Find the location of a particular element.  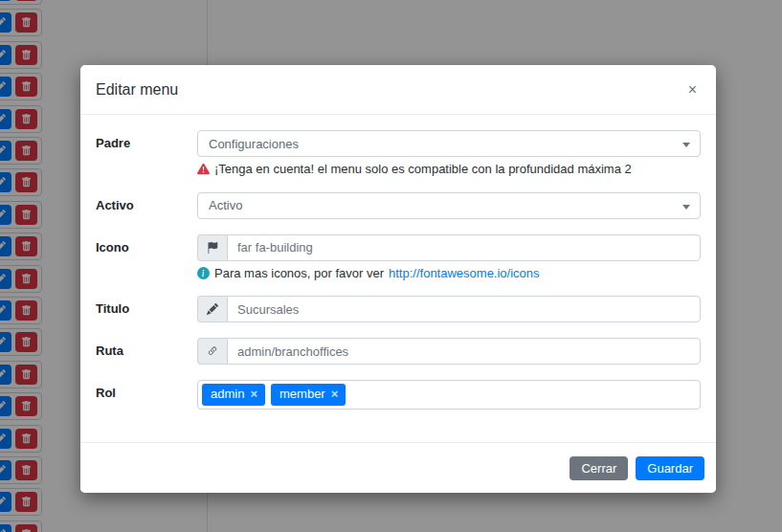

titulo-input is located at coordinates (463, 309).